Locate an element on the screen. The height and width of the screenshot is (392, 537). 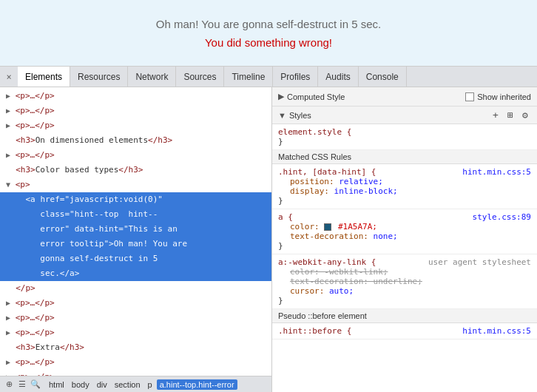
computed-style-header: ▶ Computed Style Show inherited is located at coordinates (405, 97).